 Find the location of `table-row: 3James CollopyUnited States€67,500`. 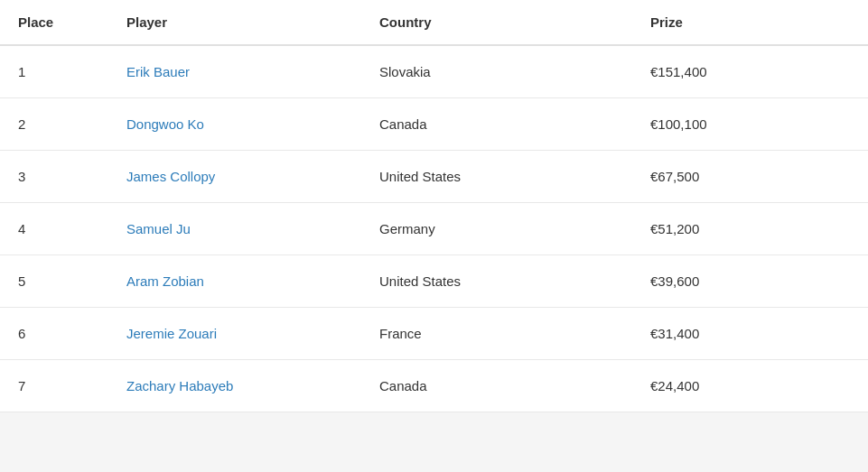

table-row: 3James CollopyUnited States€67,500 is located at coordinates (434, 177).